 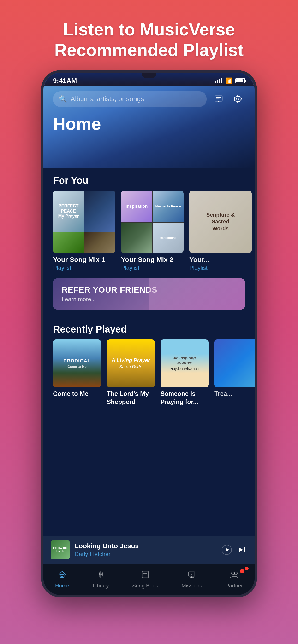 I want to click on header-icons, so click(x=228, y=99).